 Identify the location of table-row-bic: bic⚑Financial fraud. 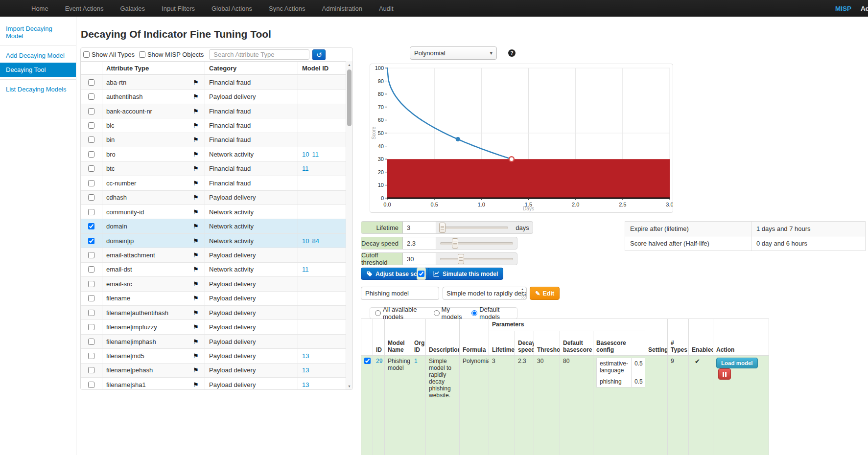
(213, 125).